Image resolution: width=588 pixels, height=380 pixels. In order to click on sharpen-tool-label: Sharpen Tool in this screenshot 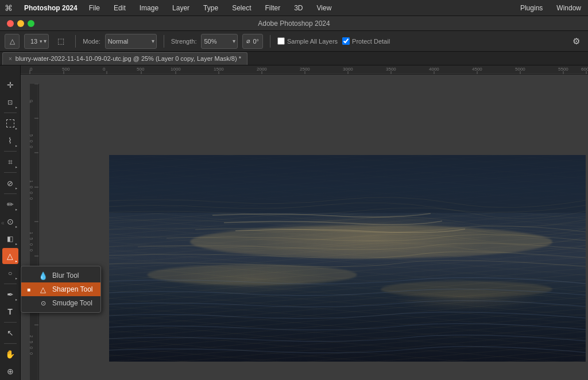, I will do `click(72, 289)`.